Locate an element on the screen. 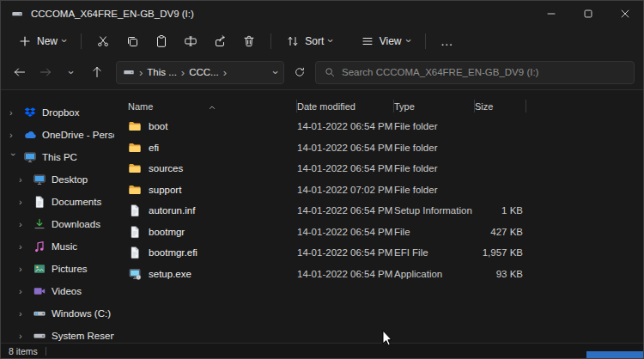 Image resolution: width=644 pixels, height=359 pixels. sort-icon is located at coordinates (293, 41).